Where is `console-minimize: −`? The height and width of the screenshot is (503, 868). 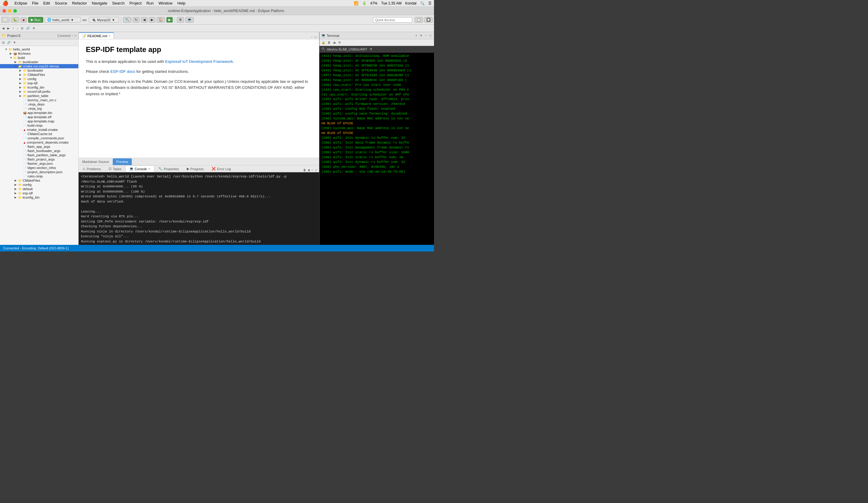 console-minimize: − is located at coordinates (313, 170).